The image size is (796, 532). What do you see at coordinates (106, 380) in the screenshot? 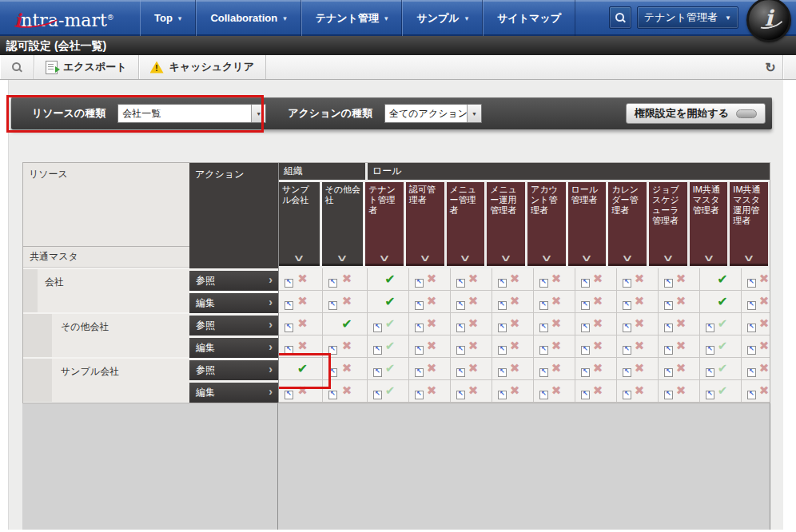
I see `resource-tree-cell: サンプル会社` at bounding box center [106, 380].